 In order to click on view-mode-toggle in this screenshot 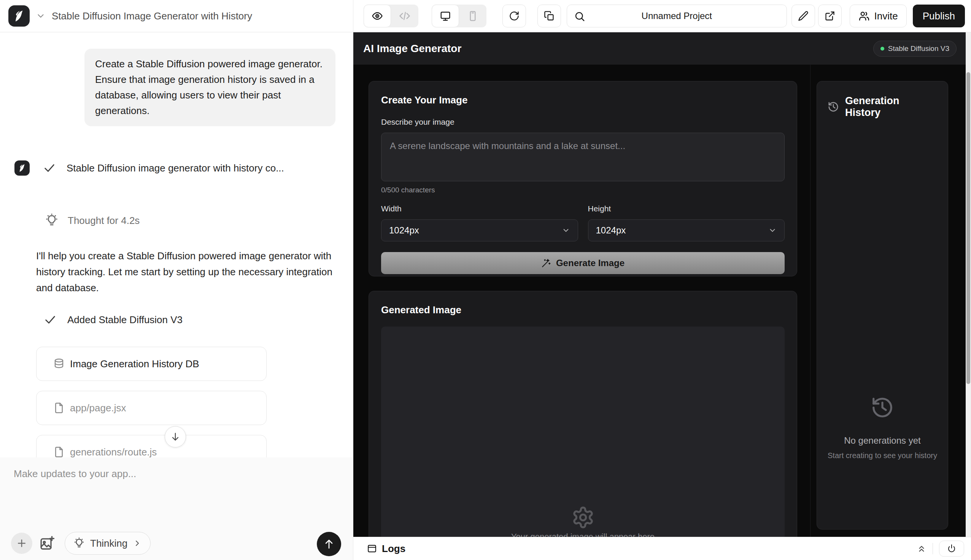, I will do `click(391, 16)`.